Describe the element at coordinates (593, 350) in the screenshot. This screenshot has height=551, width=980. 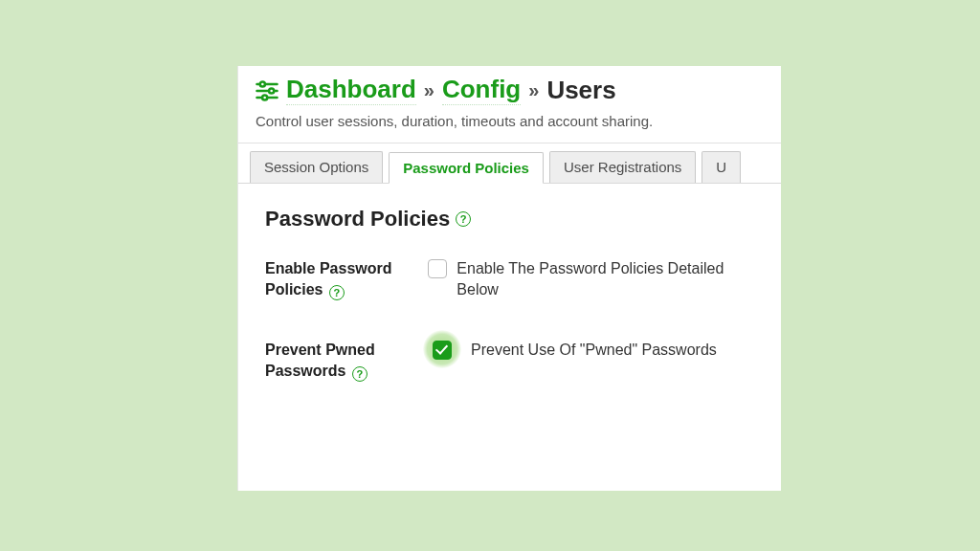
I see `checkbox-label: Prevent Use Of "Pwned" Passwords` at that location.